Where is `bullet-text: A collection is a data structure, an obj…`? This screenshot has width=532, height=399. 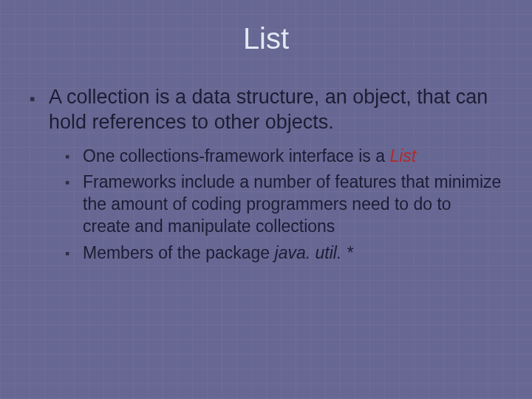 bullet-text: A collection is a data structure, an obj… is located at coordinates (276, 110).